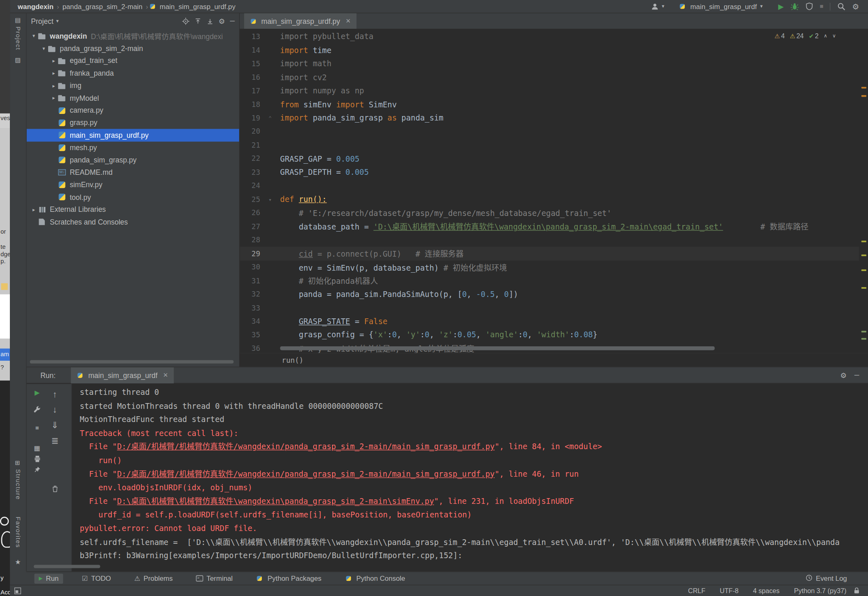  Describe the element at coordinates (721, 7) in the screenshot. I see `run-configuration-select: main_sim_grasp_urdf ▾` at that location.